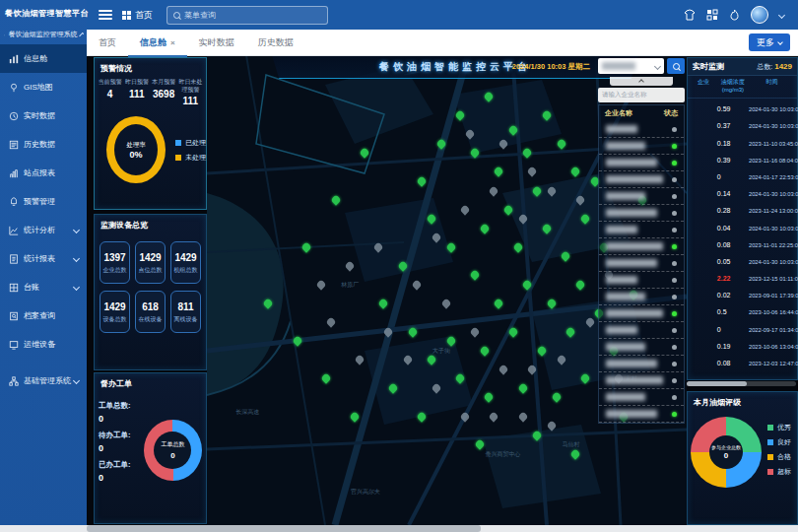  Describe the element at coordinates (136, 146) in the screenshot. I see `donut-center-label: 处理率` at that location.